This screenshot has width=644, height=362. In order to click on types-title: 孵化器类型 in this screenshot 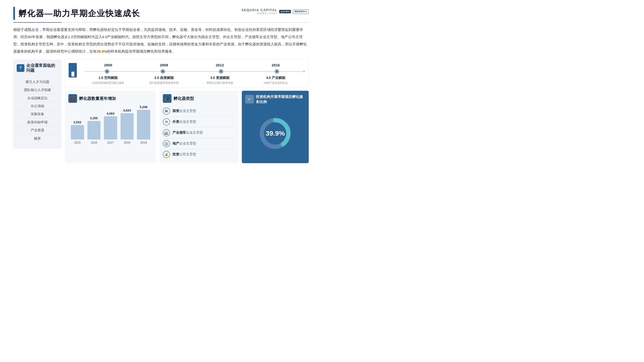, I will do `click(184, 99)`.